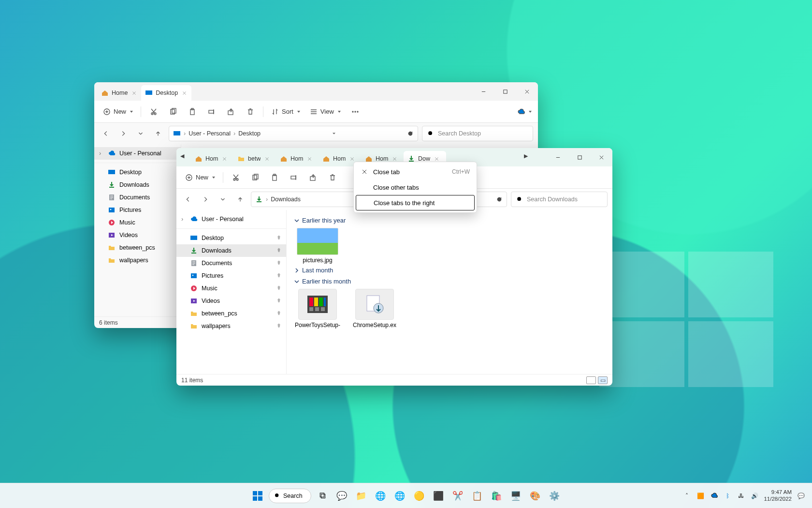  Describe the element at coordinates (231, 263) in the screenshot. I see `nav-item-documents: Documents` at that location.